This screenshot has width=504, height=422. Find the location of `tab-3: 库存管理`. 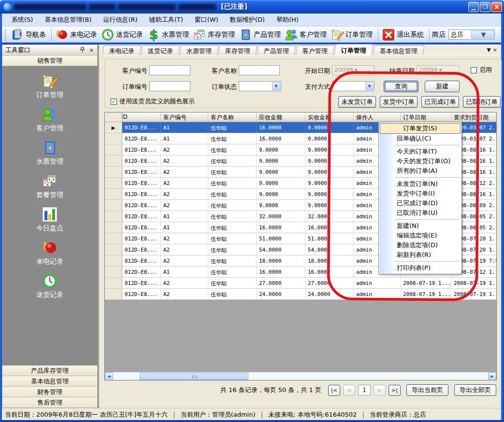

tab-3: 库存管理 is located at coordinates (238, 50).